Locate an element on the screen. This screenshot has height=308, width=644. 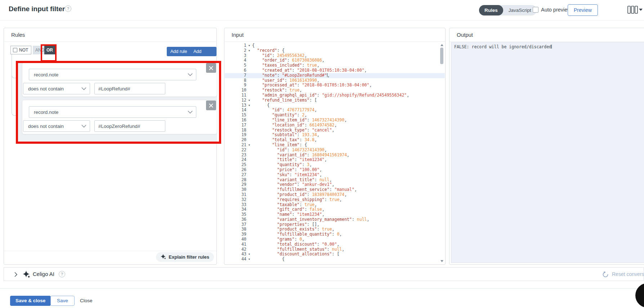
tab-javascript: JavaScript is located at coordinates (520, 10).